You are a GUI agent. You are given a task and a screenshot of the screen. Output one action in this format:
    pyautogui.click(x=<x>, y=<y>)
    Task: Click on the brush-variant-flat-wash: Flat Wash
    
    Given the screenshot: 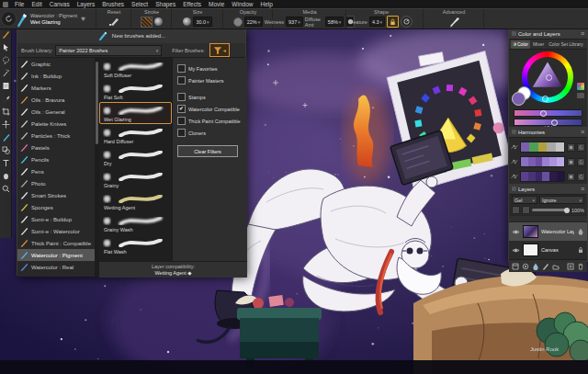 What is the action you would take?
    pyautogui.click(x=136, y=245)
    